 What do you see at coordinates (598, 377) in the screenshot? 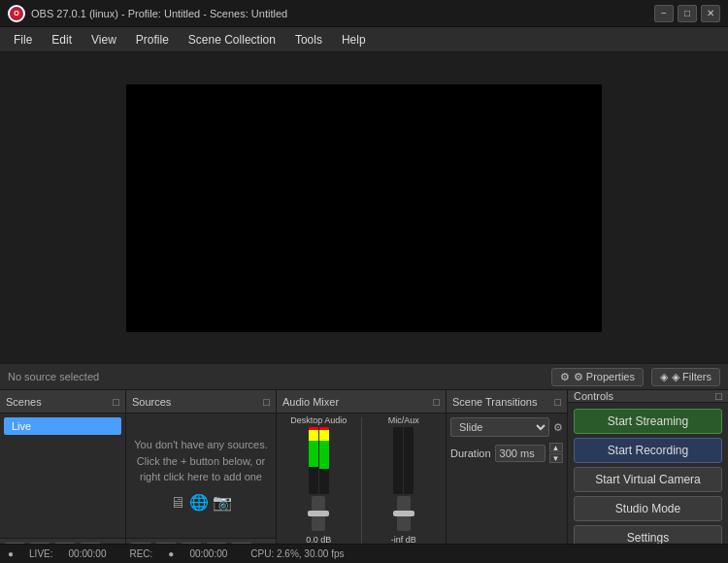
I see `properties-button: ⚙ ⚙ Properties` at bounding box center [598, 377].